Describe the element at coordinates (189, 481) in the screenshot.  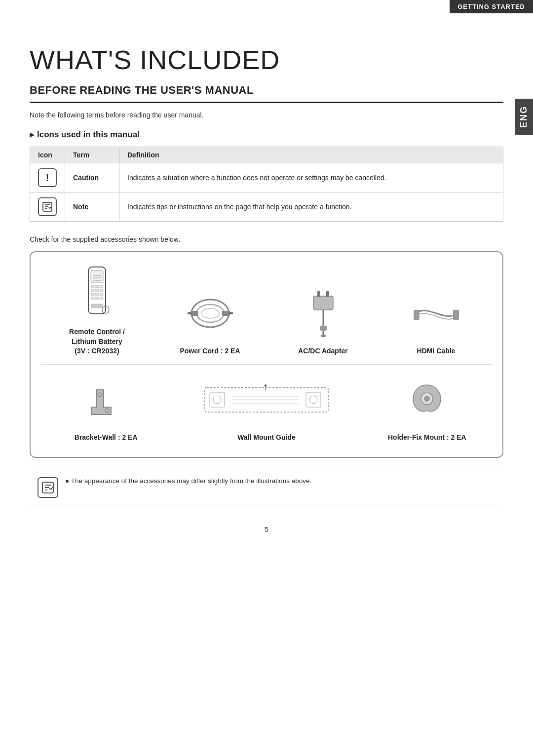
I see `note-content: ● The appearance of the accessories may …` at that location.